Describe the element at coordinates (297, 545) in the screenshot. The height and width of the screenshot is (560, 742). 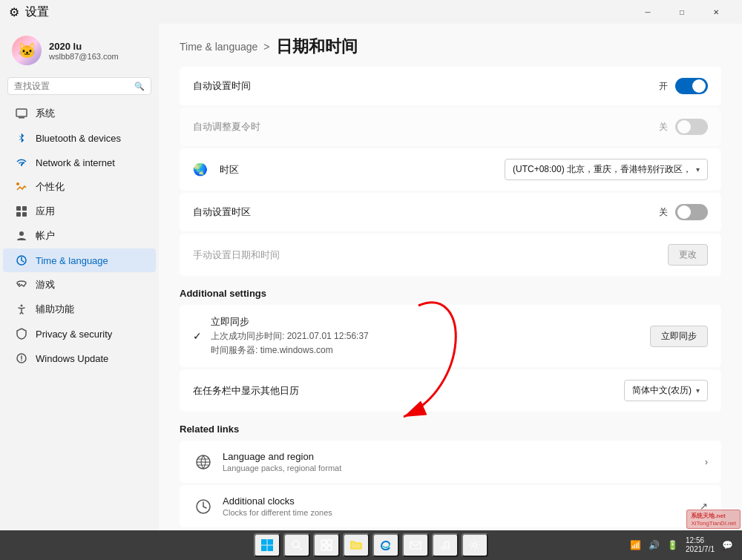
I see `taskbar-search-button` at that location.